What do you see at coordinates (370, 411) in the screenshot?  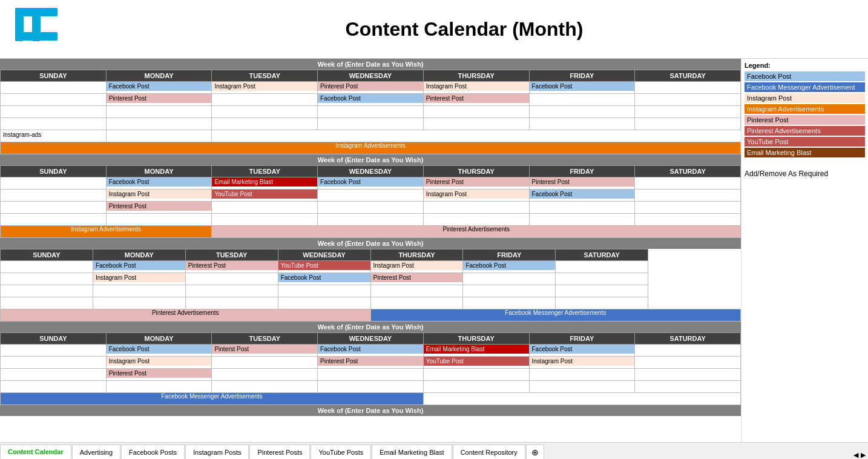 I see `week-header-final: Week of (Enter Date as You Wish)` at bounding box center [370, 411].